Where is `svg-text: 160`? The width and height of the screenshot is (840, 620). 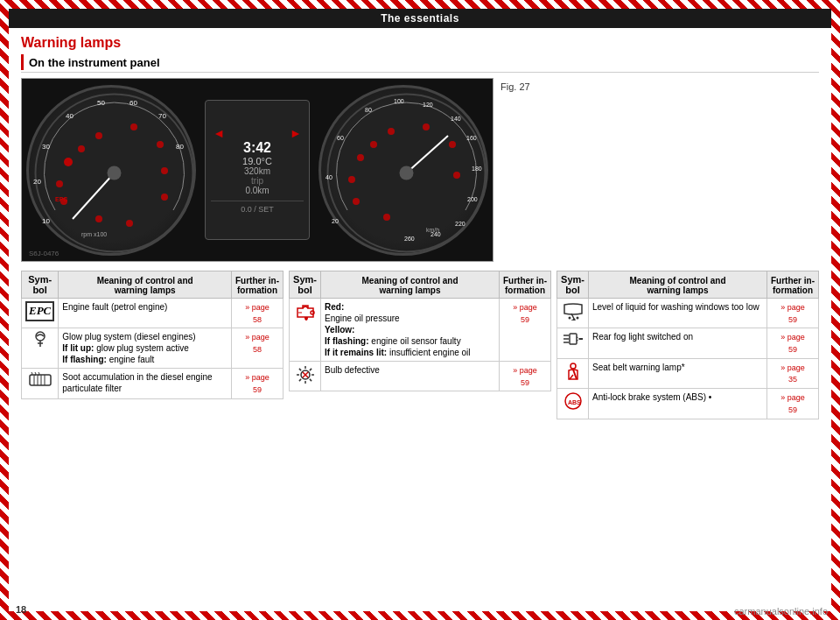 svg-text: 160 is located at coordinates (472, 138).